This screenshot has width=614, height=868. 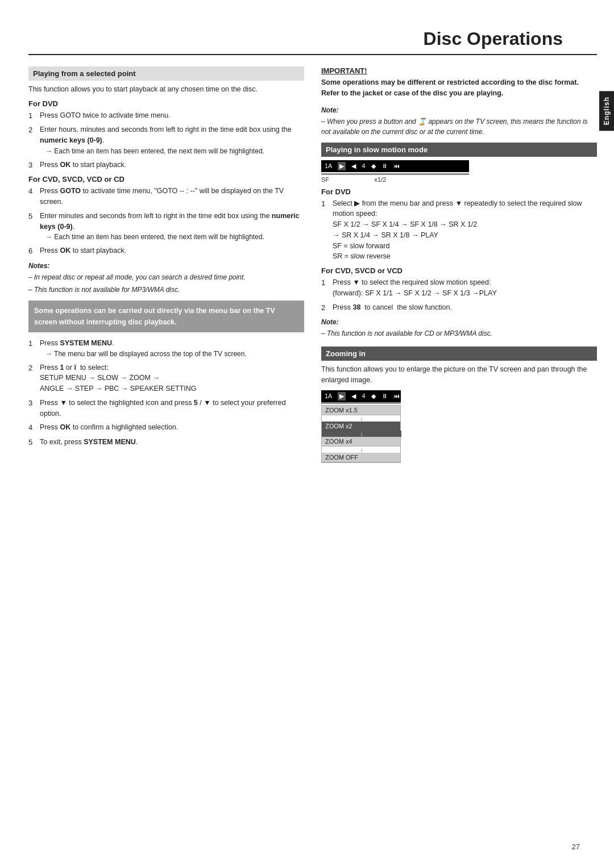 What do you see at coordinates (459, 180) in the screenshot?
I see `menu-bar-label: SF x1/2` at bounding box center [459, 180].